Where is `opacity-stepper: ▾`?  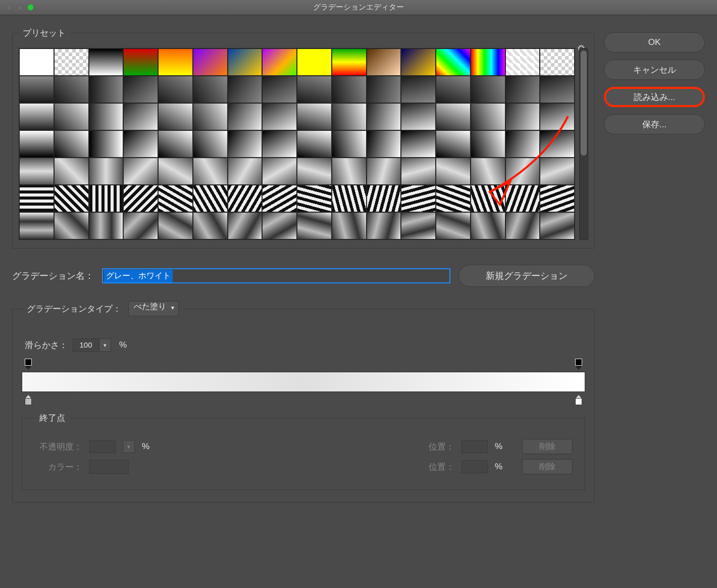
opacity-stepper: ▾ is located at coordinates (129, 447).